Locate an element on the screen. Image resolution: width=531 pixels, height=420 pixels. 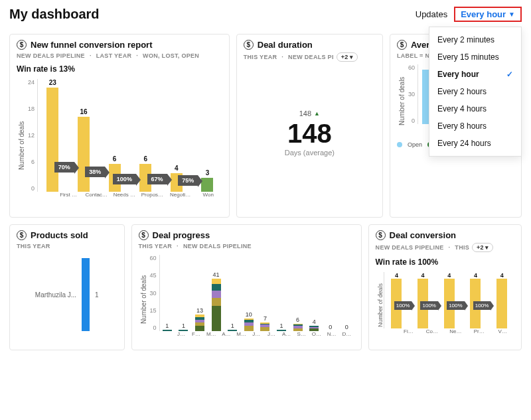
bar-column: 13 is located at coordinates (200, 319).